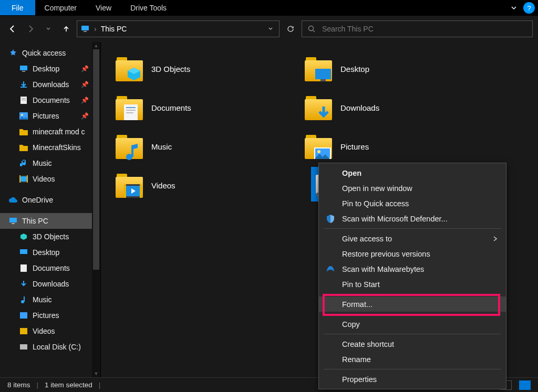 This screenshot has width=538, height=392. Describe the element at coordinates (50, 100) in the screenshot. I see `sidebar-item-documents: Documents📌` at that location.